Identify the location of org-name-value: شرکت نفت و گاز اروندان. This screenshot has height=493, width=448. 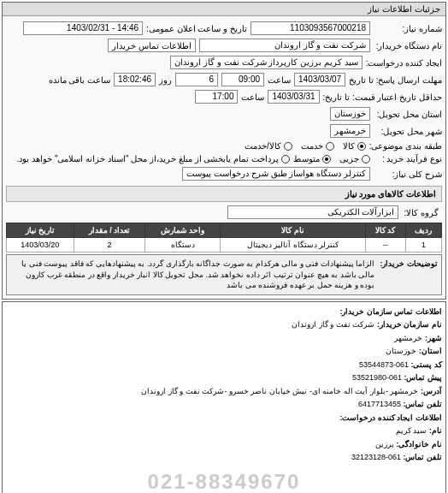
(333, 324).